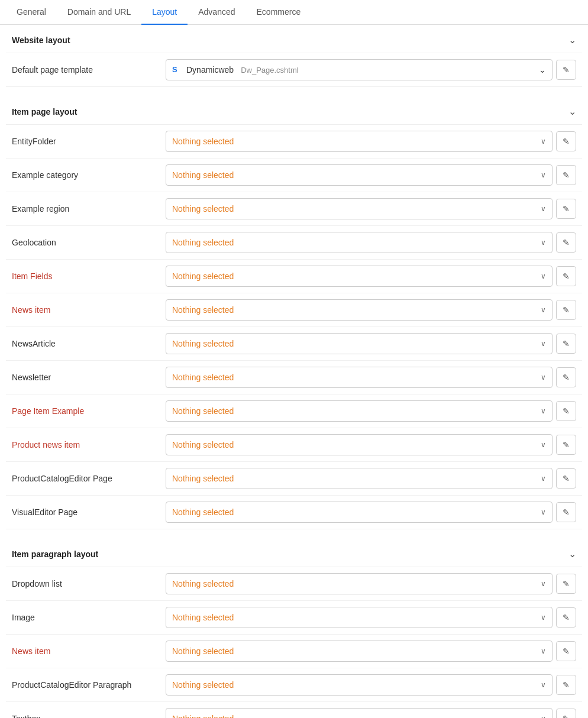  What do you see at coordinates (359, 209) in the screenshot?
I see `select-example-region: Nothing selected∨` at bounding box center [359, 209].